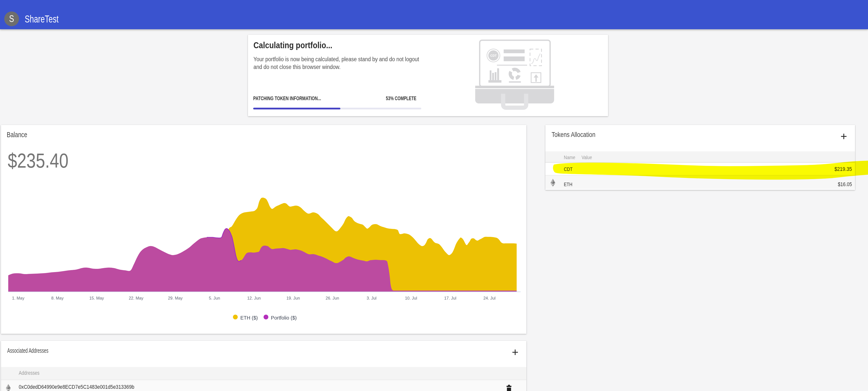  I want to click on svg-text: 24. Jul, so click(490, 298).